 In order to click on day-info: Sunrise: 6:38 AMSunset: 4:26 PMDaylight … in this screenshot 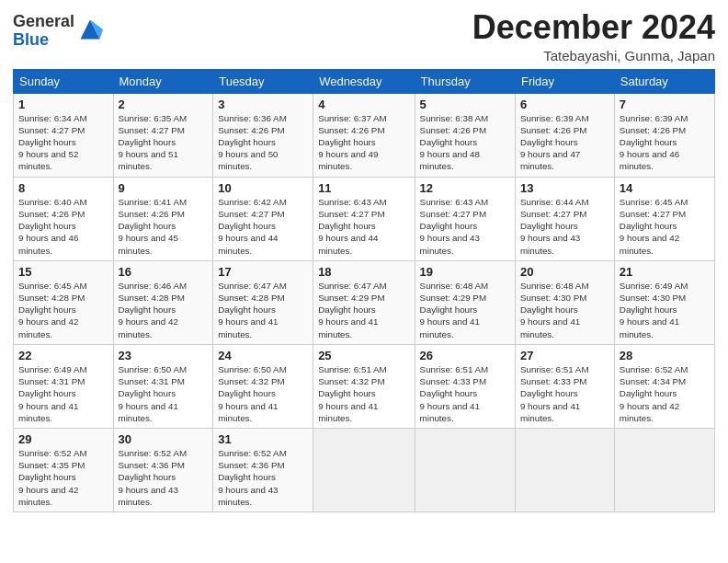, I will do `click(465, 143)`.